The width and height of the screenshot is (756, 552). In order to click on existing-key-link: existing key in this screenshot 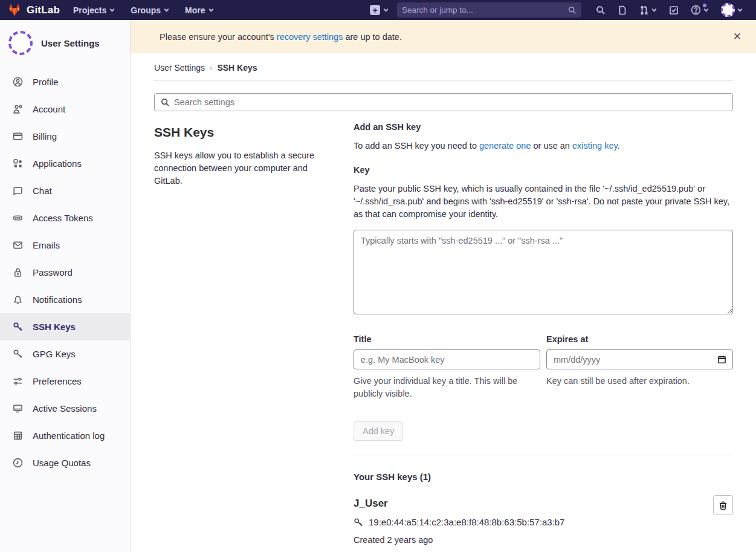, I will do `click(595, 146)`.